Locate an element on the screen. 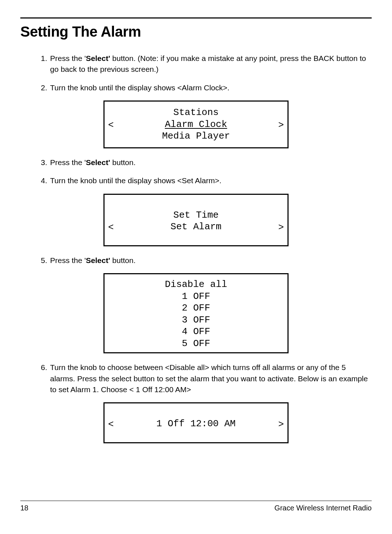  step-text: Press the 'Select' button. (Note: if you… is located at coordinates (211, 64).